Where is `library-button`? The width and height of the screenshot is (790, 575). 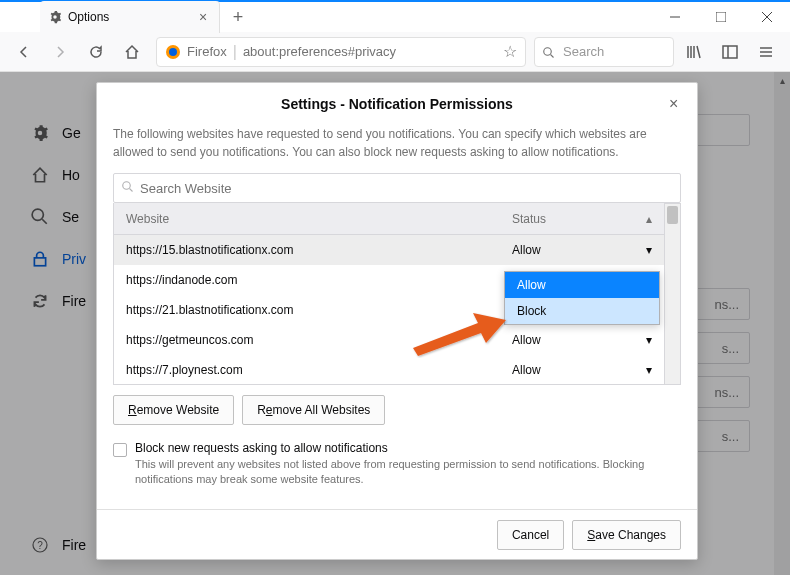
library-button is located at coordinates (694, 52).